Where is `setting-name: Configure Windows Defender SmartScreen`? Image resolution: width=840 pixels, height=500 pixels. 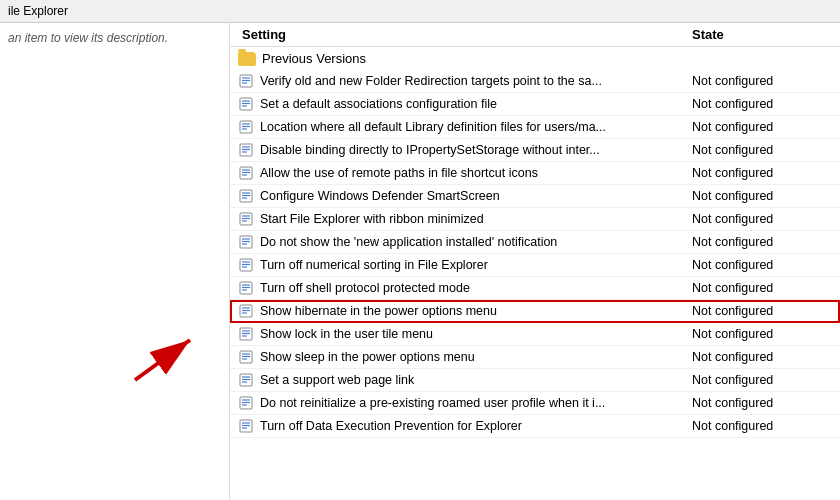 setting-name: Configure Windows Defender SmartScreen is located at coordinates (476, 196).